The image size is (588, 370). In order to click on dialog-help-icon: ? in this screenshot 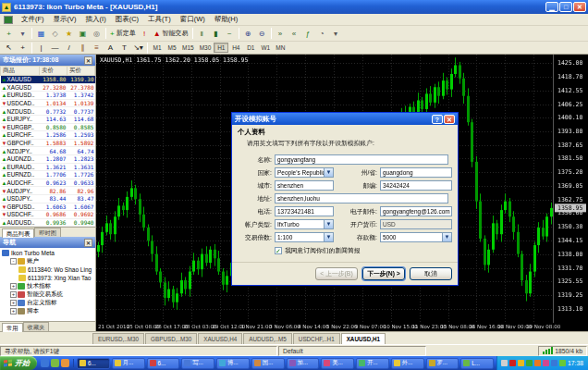, I will do `click(437, 119)`.